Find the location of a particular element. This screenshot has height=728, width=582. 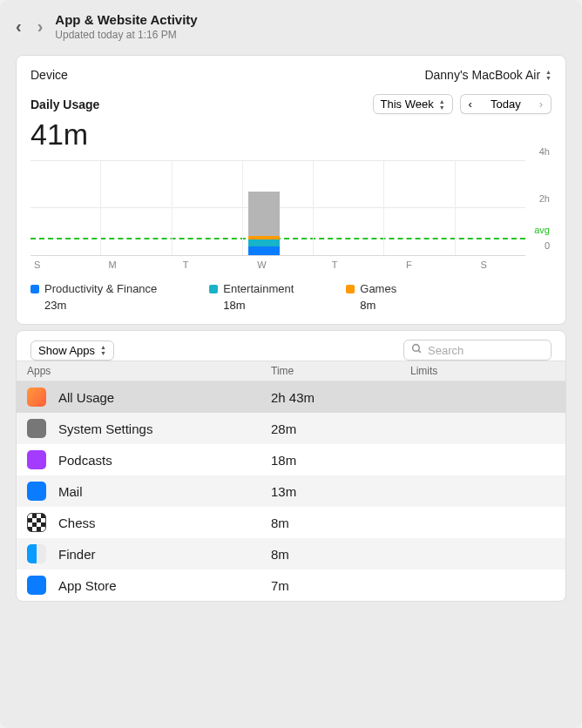

xlabel: M is located at coordinates (141, 265).